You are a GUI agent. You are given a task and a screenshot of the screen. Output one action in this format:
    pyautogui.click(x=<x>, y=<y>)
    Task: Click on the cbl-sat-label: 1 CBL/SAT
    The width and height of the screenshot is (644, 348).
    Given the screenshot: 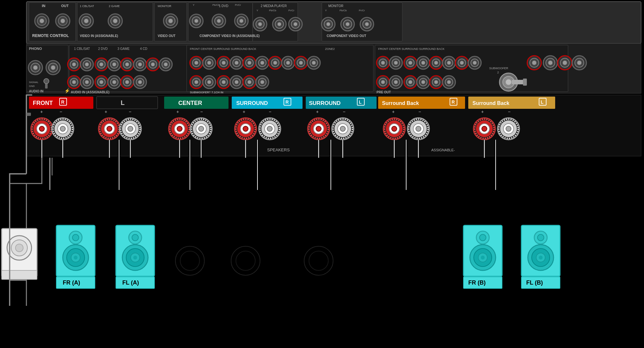 What is the action you would take?
    pyautogui.click(x=87, y=6)
    